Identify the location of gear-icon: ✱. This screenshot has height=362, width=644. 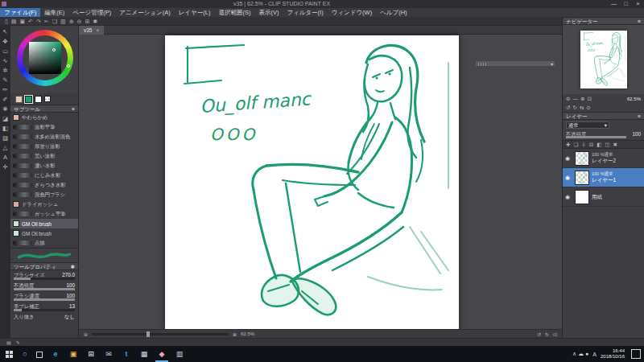
(72, 266).